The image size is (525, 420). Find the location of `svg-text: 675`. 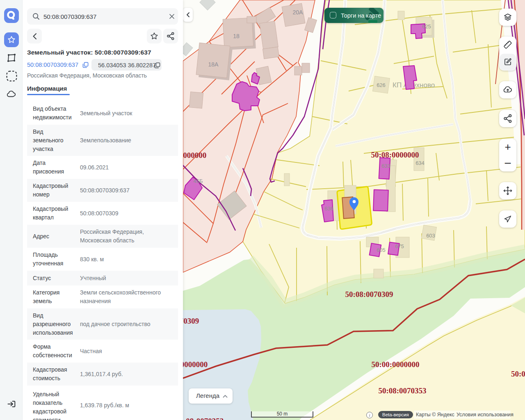

svg-text: 675 is located at coordinates (399, 246).